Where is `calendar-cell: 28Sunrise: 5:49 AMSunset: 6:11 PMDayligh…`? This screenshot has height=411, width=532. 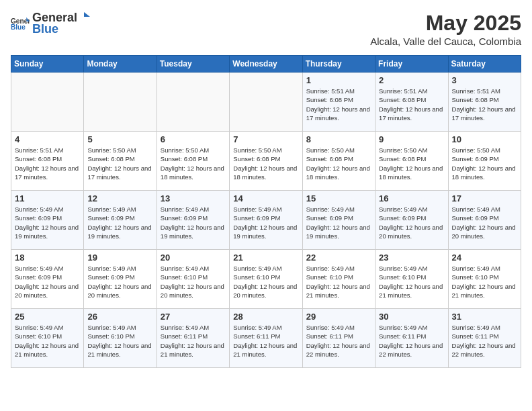 calendar-cell: 28Sunrise: 5:49 AMSunset: 6:11 PMDayligh… is located at coordinates (266, 338).